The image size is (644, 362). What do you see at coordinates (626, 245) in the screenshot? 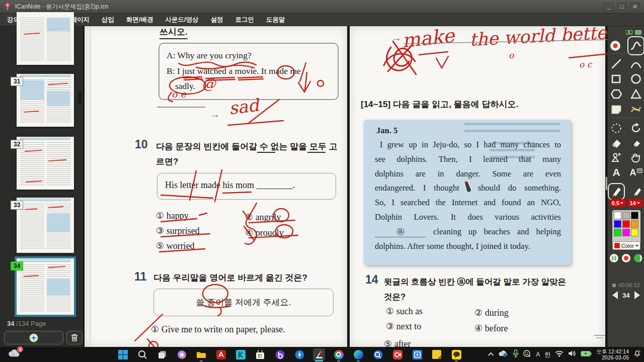
I see `color-picker-button: Color` at bounding box center [626, 245].